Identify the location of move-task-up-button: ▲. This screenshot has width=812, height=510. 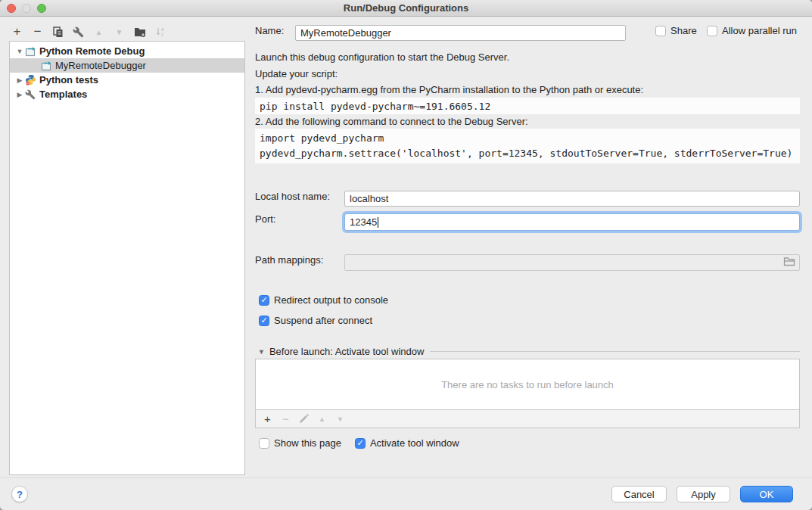
(322, 419).